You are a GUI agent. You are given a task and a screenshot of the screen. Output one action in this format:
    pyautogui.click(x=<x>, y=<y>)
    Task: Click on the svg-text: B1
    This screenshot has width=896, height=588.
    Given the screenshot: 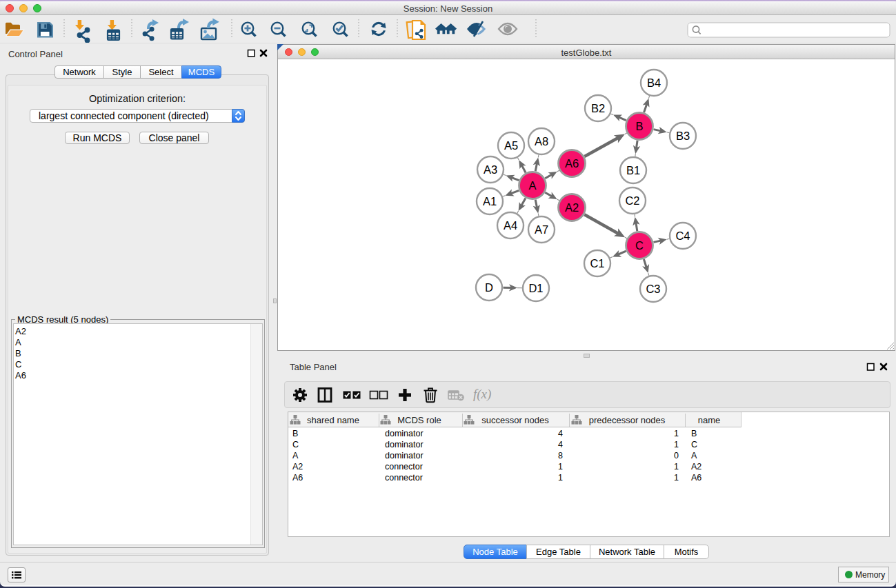 What is the action you would take?
    pyautogui.click(x=633, y=170)
    